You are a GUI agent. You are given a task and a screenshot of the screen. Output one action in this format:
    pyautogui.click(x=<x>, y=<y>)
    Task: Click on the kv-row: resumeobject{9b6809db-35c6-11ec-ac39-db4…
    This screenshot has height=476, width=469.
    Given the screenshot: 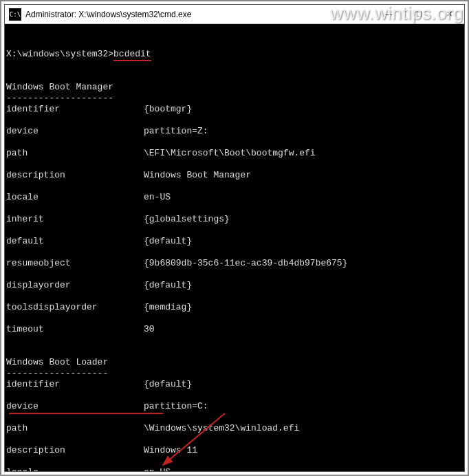 What is the action you would take?
    pyautogui.click(x=235, y=263)
    